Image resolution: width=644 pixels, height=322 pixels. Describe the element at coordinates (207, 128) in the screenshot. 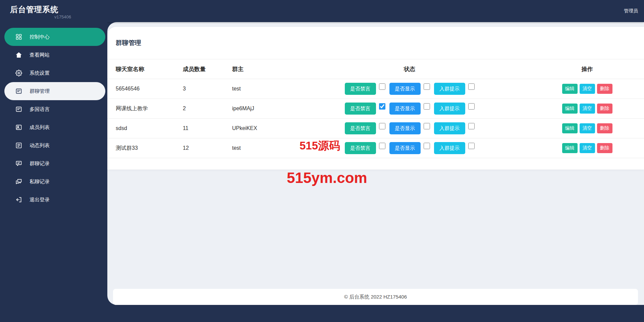

I see `cell-member-count: 11` at that location.